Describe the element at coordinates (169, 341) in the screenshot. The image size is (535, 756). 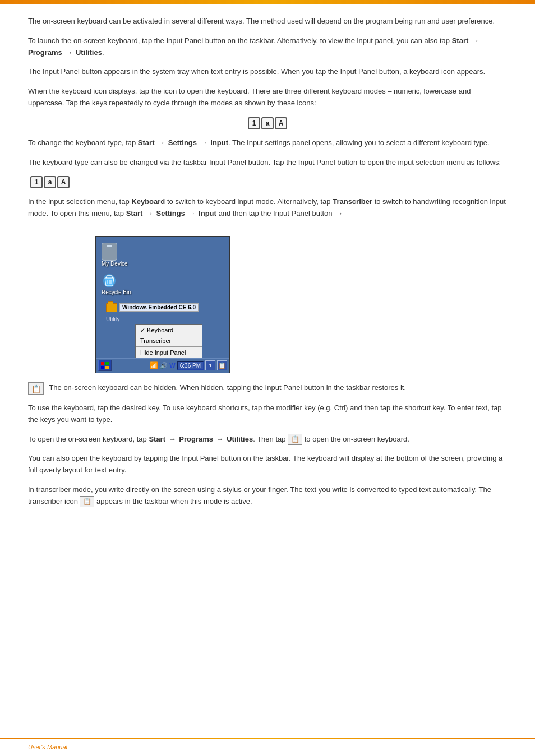
I see `menu-item-transcriber: Transcriber` at that location.